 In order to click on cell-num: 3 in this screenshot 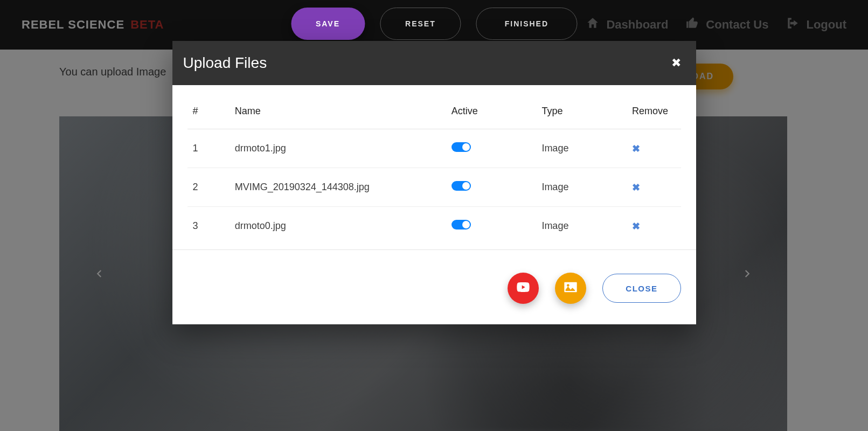, I will do `click(209, 226)`.